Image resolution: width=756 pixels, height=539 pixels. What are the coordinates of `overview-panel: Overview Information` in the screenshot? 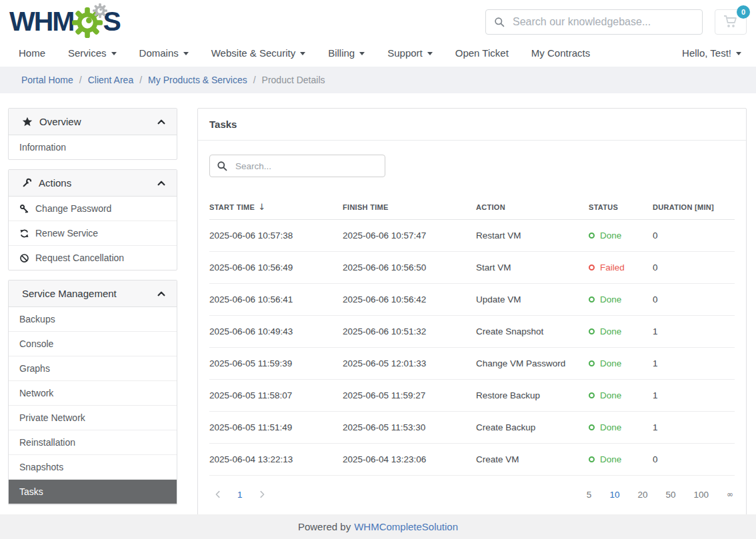 It's located at (93, 134).